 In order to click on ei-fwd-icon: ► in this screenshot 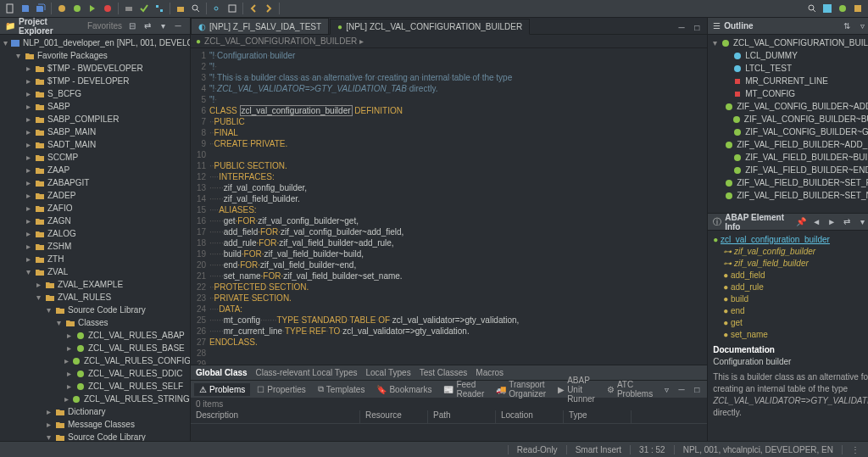, I will do `click(832, 222)`.